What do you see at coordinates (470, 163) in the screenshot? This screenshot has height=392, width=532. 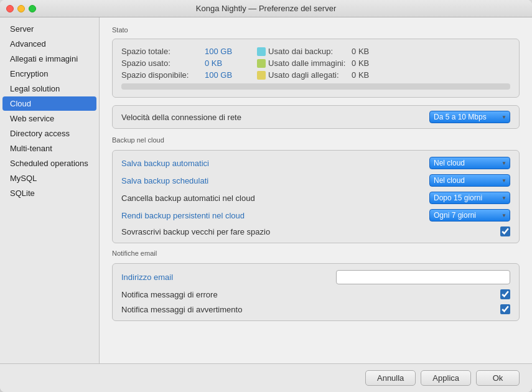 I see `backup-automatici-select: Nel cloud Localmente Non salvare` at bounding box center [470, 163].